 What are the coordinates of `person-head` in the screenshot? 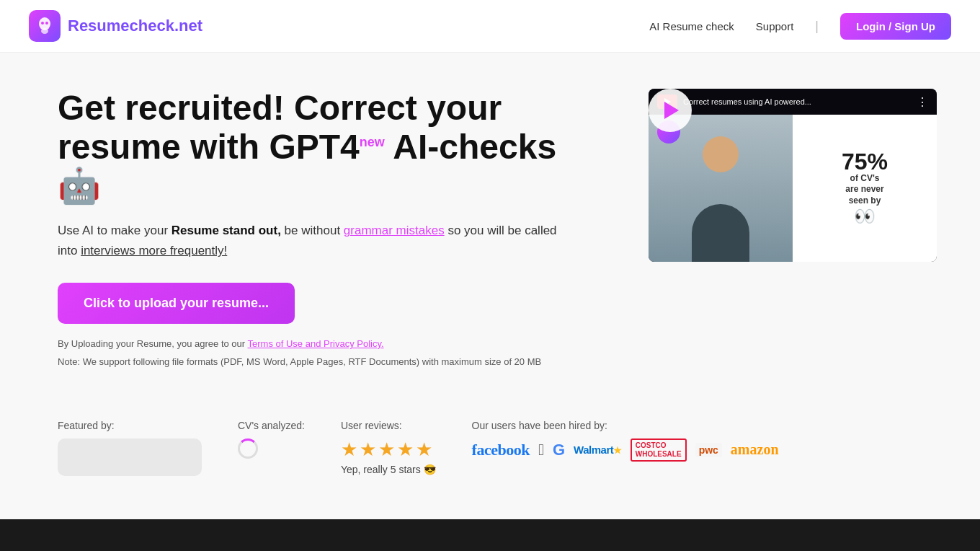 It's located at (721, 154).